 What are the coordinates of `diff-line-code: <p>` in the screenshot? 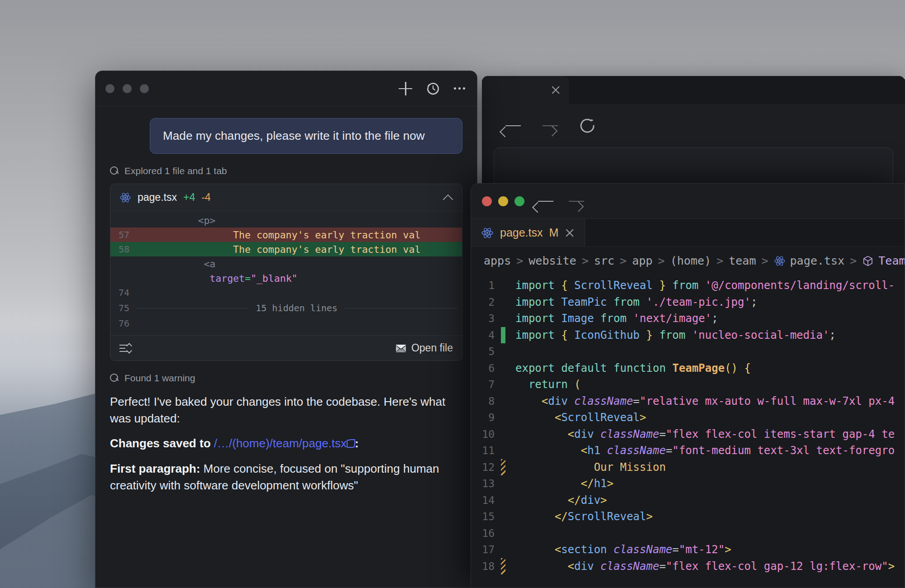 It's located at (299, 221).